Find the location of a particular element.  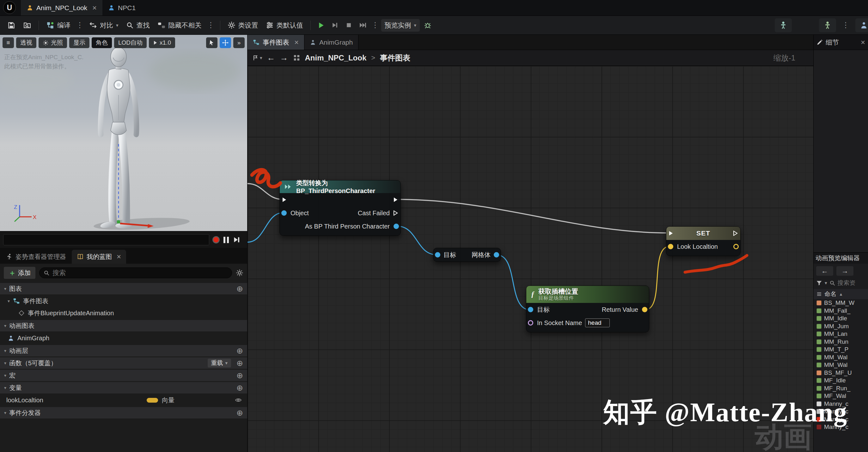

skip-to-end-button is located at coordinates (363, 25).